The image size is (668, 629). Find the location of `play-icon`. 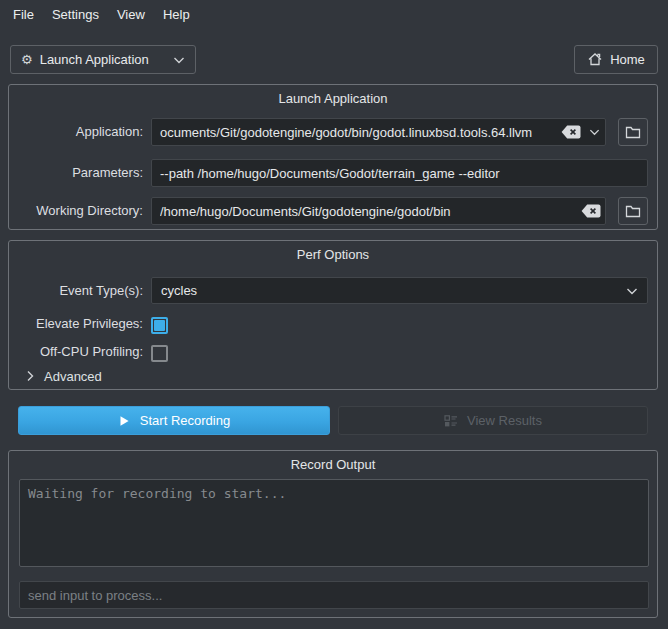

play-icon is located at coordinates (124, 421).